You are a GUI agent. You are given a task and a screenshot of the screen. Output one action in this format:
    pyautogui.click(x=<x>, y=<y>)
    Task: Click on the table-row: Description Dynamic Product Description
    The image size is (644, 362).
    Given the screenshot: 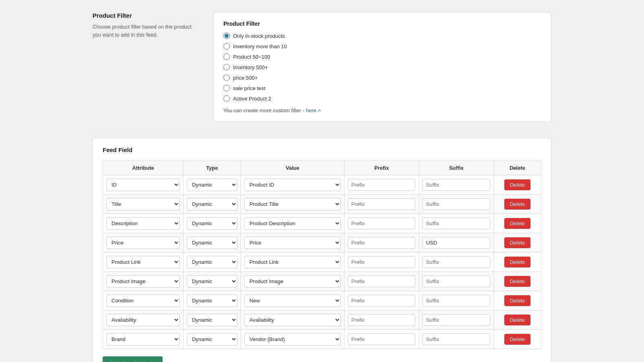 What is the action you would take?
    pyautogui.click(x=322, y=224)
    